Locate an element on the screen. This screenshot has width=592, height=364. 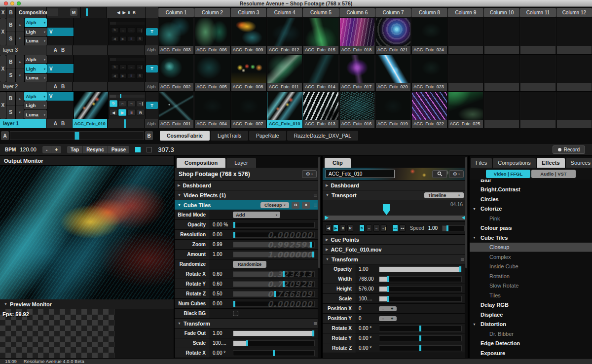
record-button: Record is located at coordinates (569, 150).